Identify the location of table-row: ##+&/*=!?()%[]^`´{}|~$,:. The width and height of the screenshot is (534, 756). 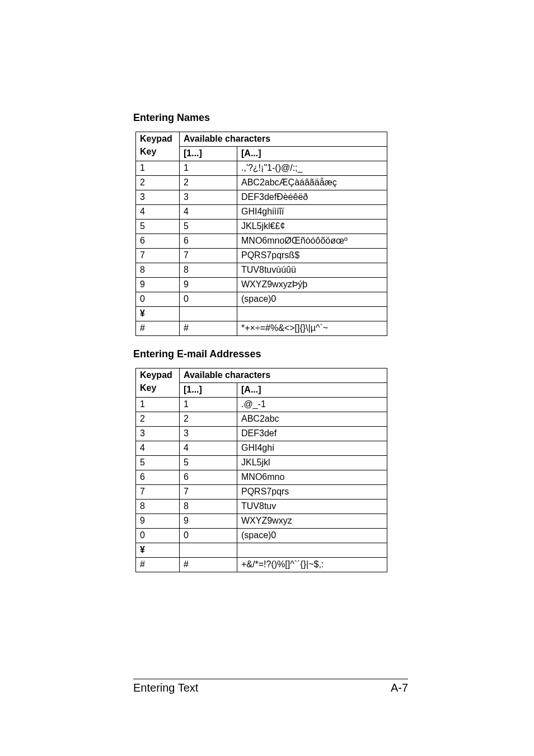
(262, 565).